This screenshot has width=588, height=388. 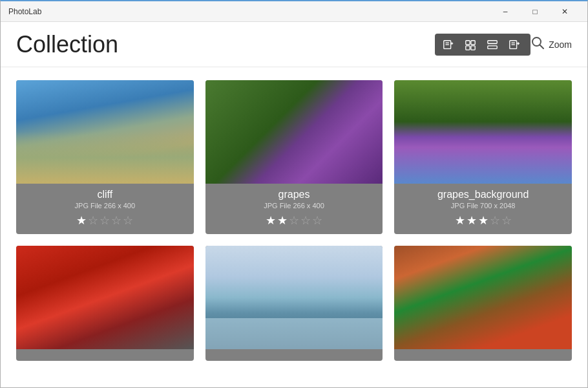 I want to click on zoom-label: Zoom, so click(x=560, y=45).